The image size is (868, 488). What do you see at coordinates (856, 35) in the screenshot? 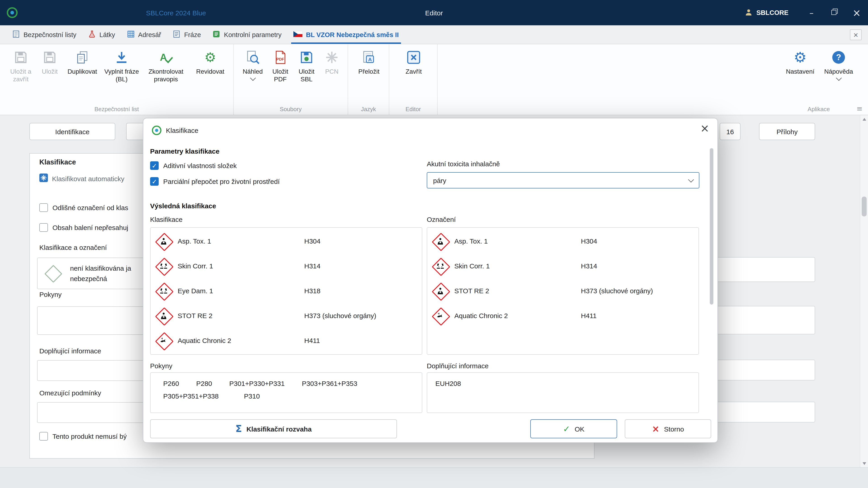
I see `close-tab-button: ×` at bounding box center [856, 35].